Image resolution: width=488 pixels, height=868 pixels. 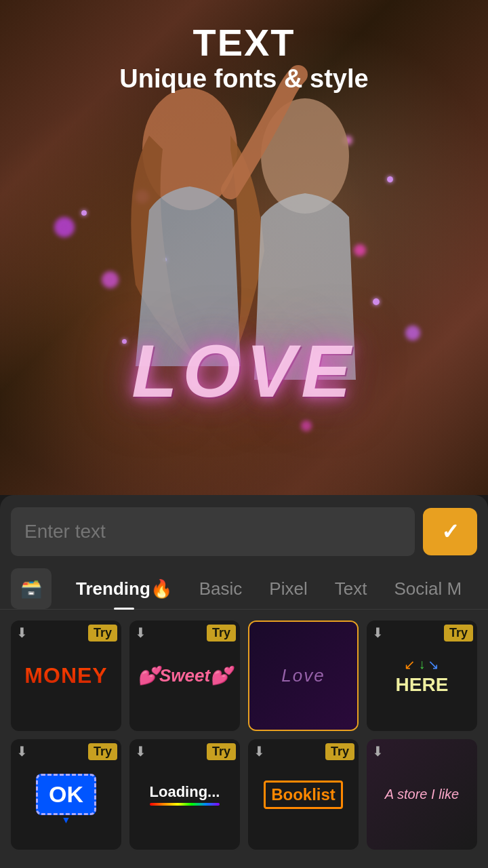 What do you see at coordinates (304, 795) in the screenshot?
I see `sticker-booklist: Booklist ⬇ Try` at bounding box center [304, 795].